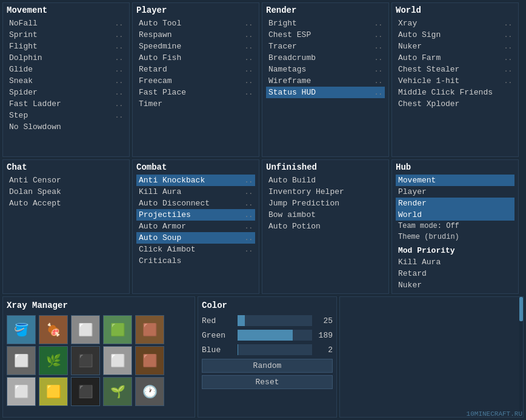  Describe the element at coordinates (66, 181) in the screenshot. I see `list-item: Anti Censor` at that location.